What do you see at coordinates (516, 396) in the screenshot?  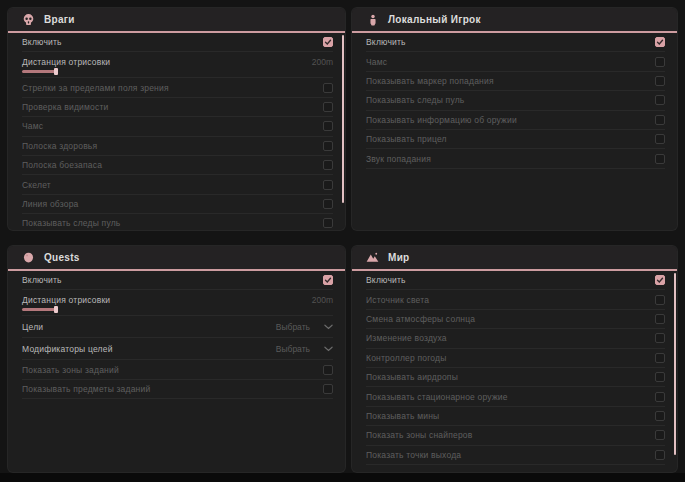 I see `setting-row: Показывать стационарное оружие` at bounding box center [516, 396].